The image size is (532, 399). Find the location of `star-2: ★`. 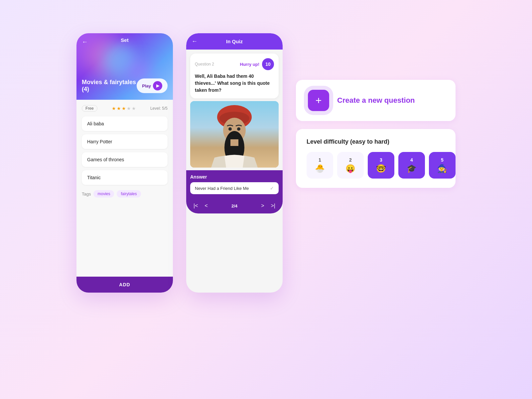

star-2: ★ is located at coordinates (119, 108).